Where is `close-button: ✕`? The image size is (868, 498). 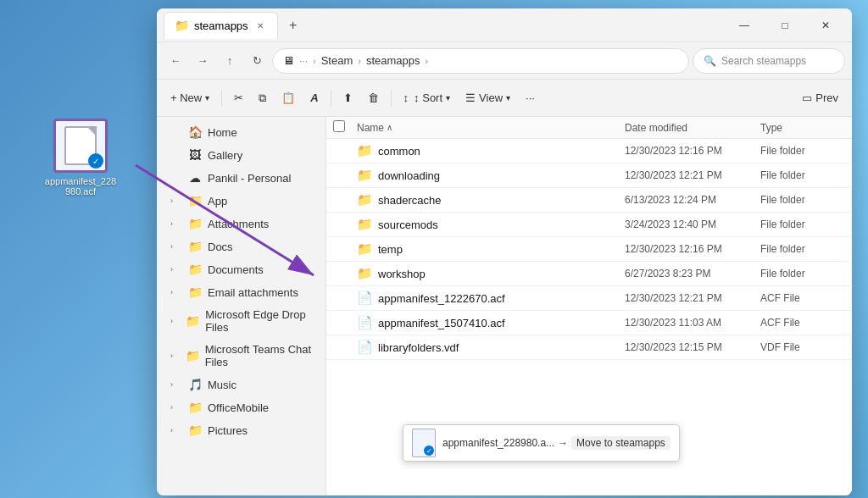
close-button: ✕ is located at coordinates (826, 25).